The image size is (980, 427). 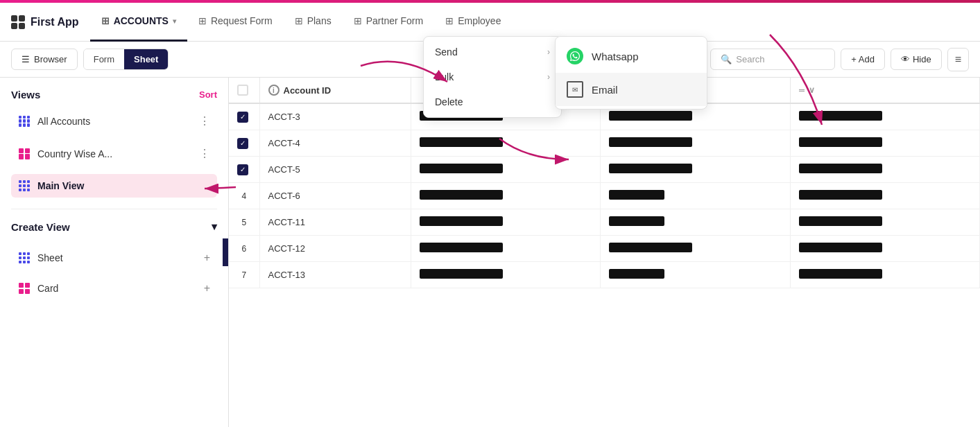 What do you see at coordinates (114, 154) in the screenshot?
I see `sidebar-item-country-wise: Country Wise A... ⋮` at bounding box center [114, 154].